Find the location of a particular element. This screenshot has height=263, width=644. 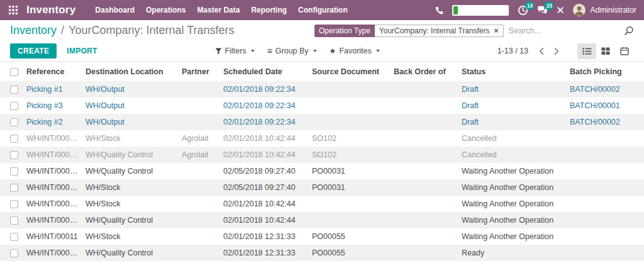

nav-menu-reporting: Reporting is located at coordinates (269, 10).